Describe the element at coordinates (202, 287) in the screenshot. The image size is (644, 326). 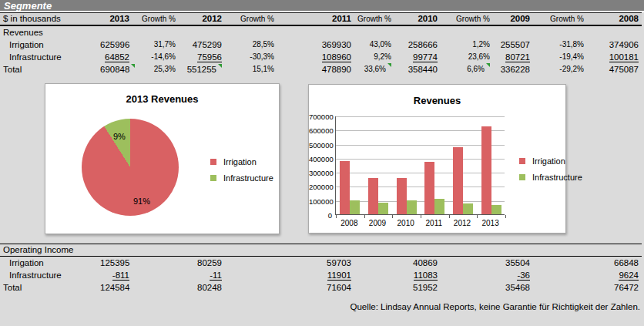
I see `table-cell: 80248` at that location.